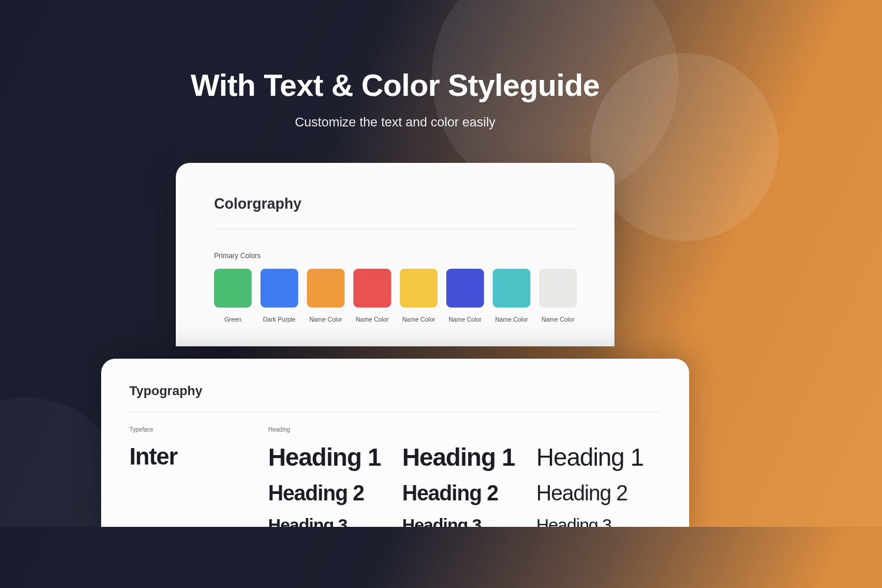 The height and width of the screenshot is (588, 882). I want to click on heading-3-regular: Heading 3, so click(599, 521).